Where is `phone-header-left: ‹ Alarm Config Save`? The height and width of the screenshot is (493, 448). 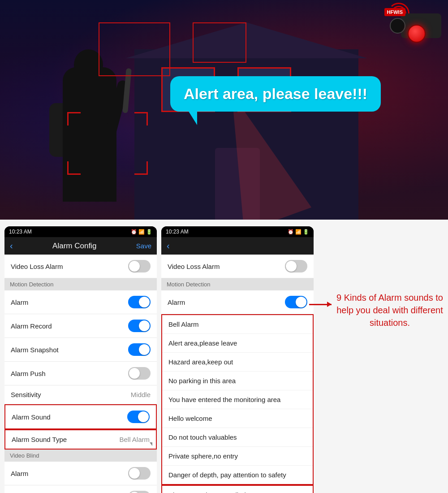
phone-header-left: ‹ Alarm Config Save is located at coordinates (81, 246).